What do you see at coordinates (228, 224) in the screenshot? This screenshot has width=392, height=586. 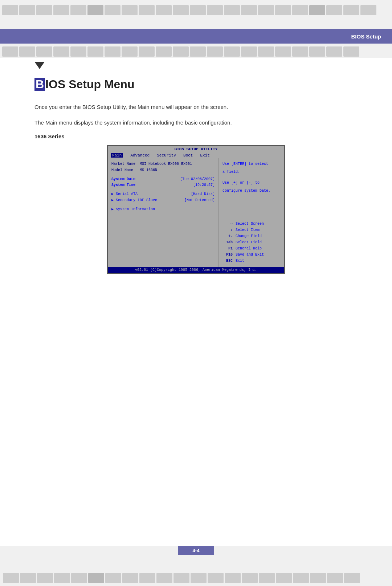 I see `bios-key-arrows: ↔` at bounding box center [228, 224].